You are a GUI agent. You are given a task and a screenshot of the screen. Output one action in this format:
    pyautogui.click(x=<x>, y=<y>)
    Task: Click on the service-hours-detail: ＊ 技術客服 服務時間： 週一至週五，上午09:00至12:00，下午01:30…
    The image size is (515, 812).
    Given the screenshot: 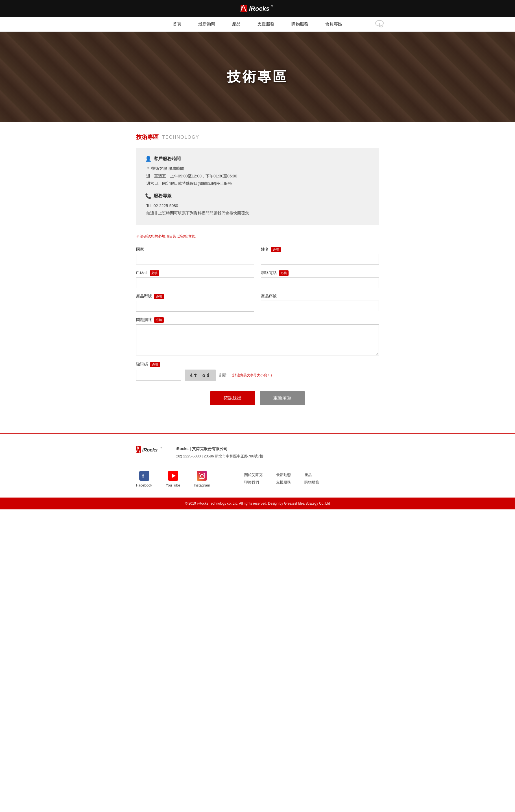 What is the action you would take?
    pyautogui.click(x=258, y=176)
    